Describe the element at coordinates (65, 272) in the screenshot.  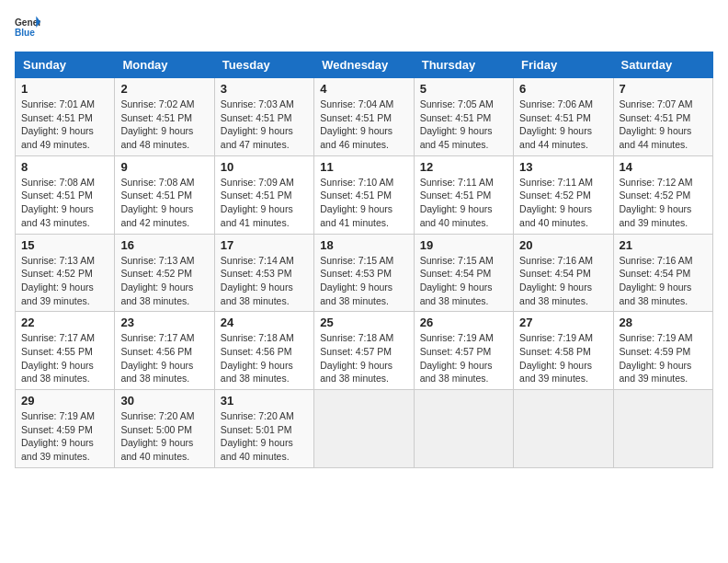
I see `calendar-cell: 15Sunrise: 7:13 AMSunset: 4:52 PMDayligh…` at that location.